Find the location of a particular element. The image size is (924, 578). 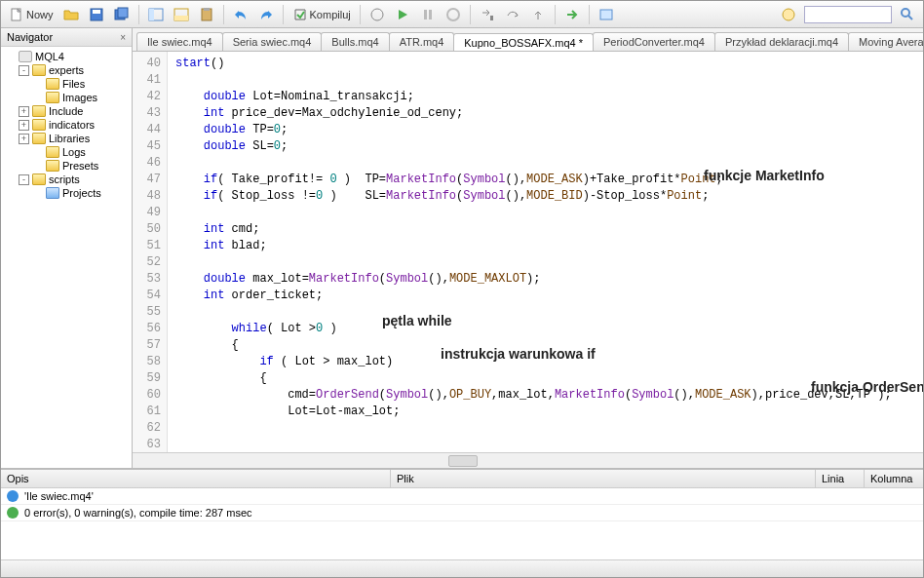

pause-button is located at coordinates (428, 15).